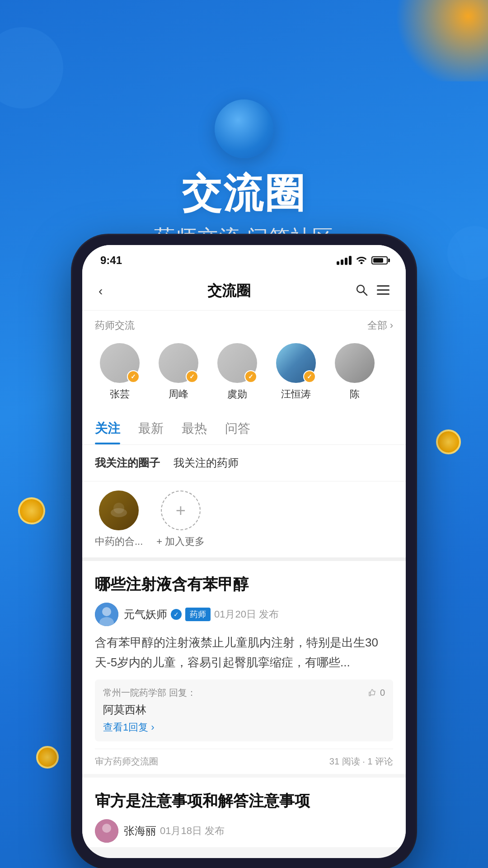  What do you see at coordinates (362, 260) in the screenshot?
I see `status-icons` at bounding box center [362, 260].